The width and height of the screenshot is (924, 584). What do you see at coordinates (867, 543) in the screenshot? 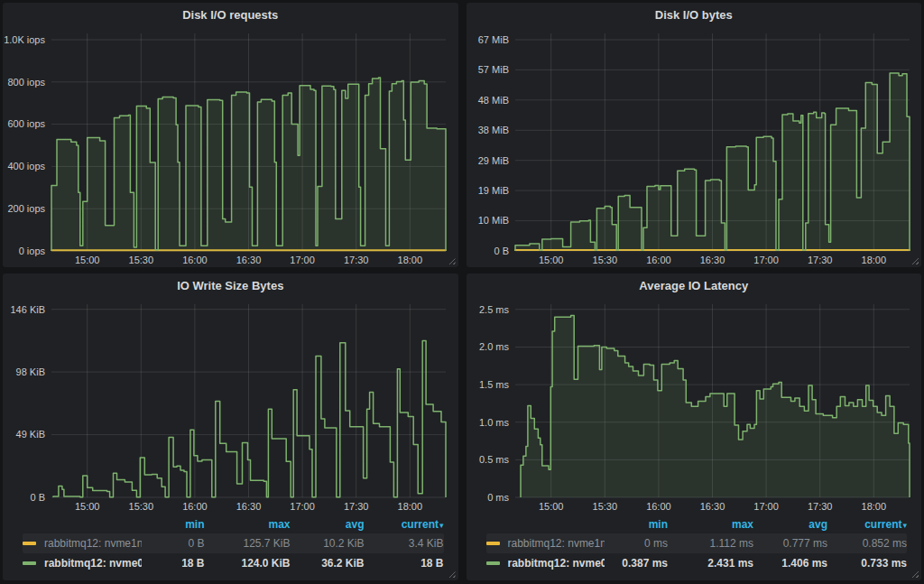
I see `legend-current-value: 0.852 ms` at bounding box center [867, 543].